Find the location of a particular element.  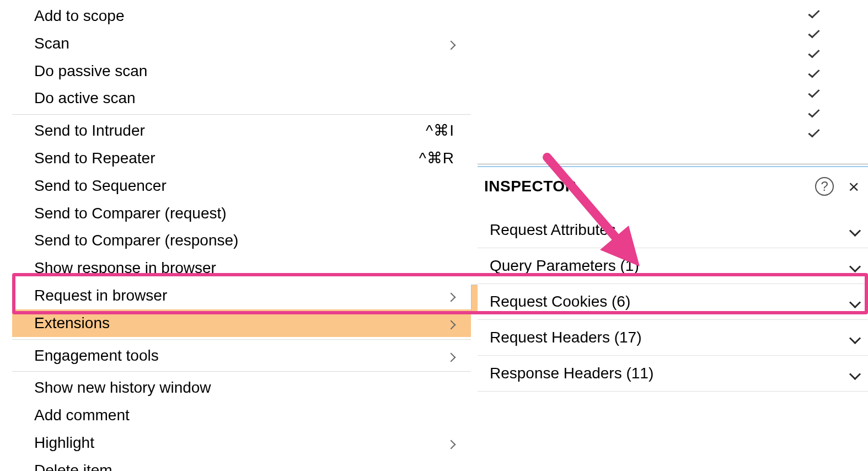

help-icon: ? is located at coordinates (824, 186).